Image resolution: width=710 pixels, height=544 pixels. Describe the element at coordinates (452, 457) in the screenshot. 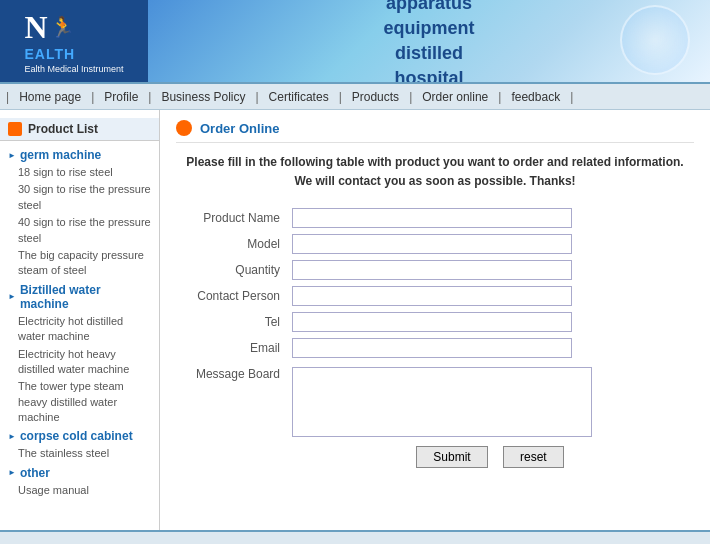

I see `submit-button: Submit` at that location.